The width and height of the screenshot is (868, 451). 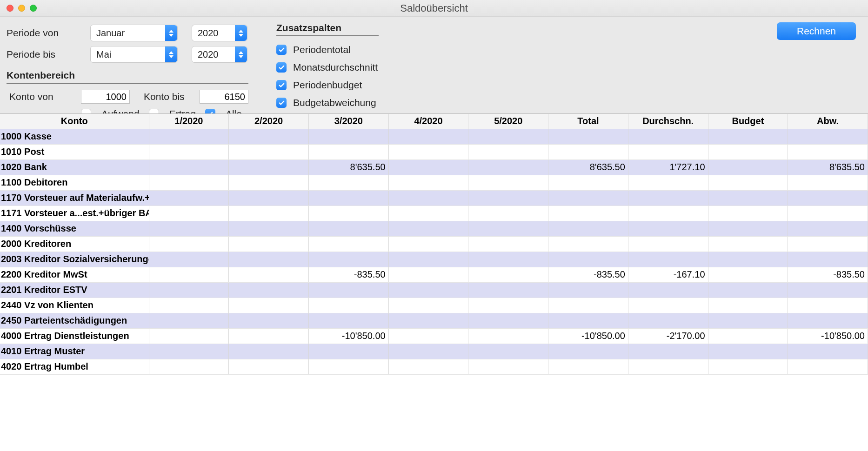 I want to click on extra-column-option: Budgetabweichung, so click(x=383, y=103).